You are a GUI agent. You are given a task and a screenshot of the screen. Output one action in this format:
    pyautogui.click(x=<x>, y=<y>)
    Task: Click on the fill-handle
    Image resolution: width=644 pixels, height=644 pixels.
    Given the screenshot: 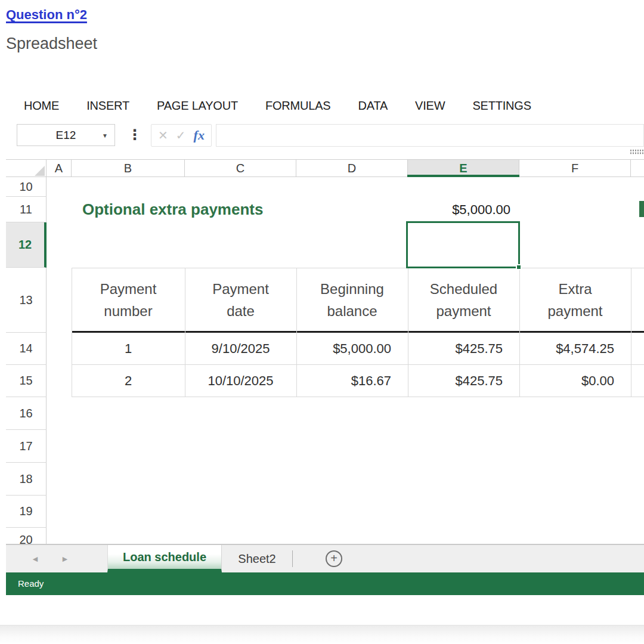 What is the action you would take?
    pyautogui.click(x=519, y=267)
    